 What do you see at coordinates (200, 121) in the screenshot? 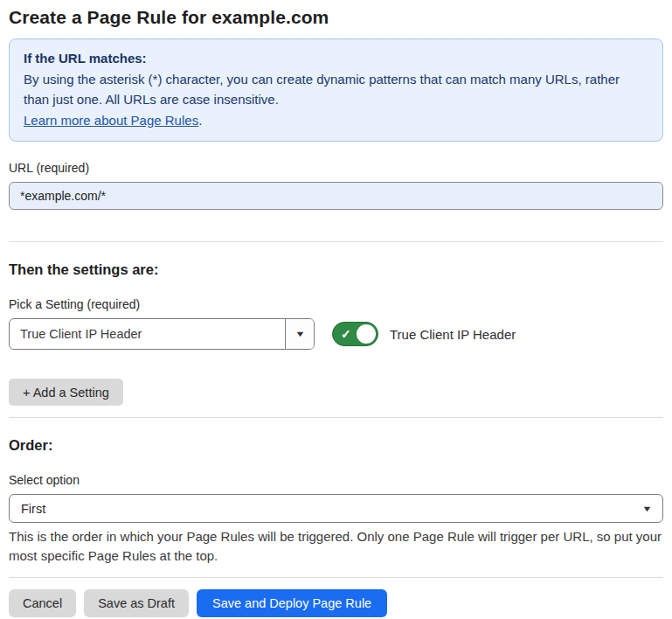
I see `link-period: .` at bounding box center [200, 121].